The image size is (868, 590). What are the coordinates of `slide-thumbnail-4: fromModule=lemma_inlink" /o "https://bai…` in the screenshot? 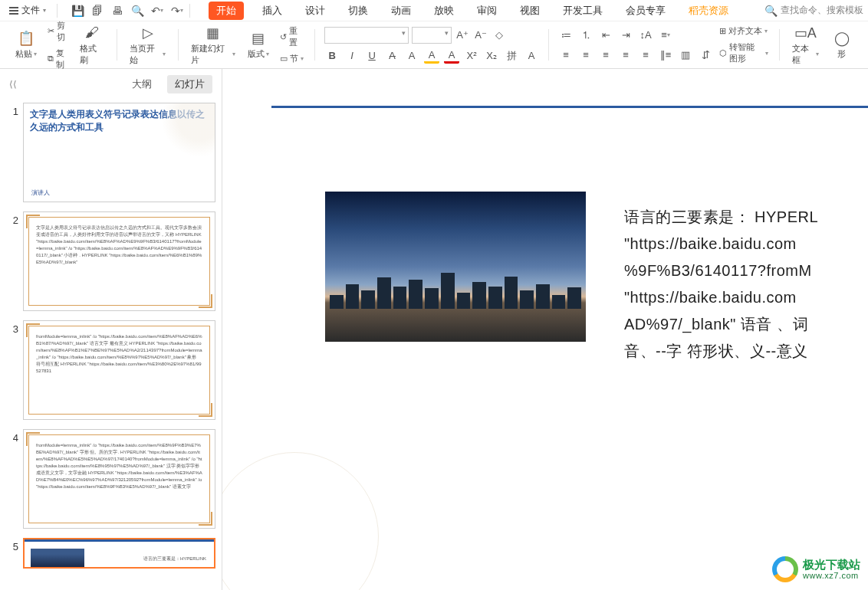 It's located at (120, 479).